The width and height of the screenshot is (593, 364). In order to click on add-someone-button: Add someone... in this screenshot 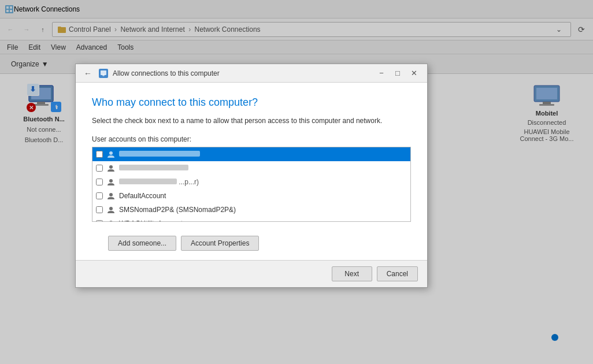, I will do `click(142, 243)`.